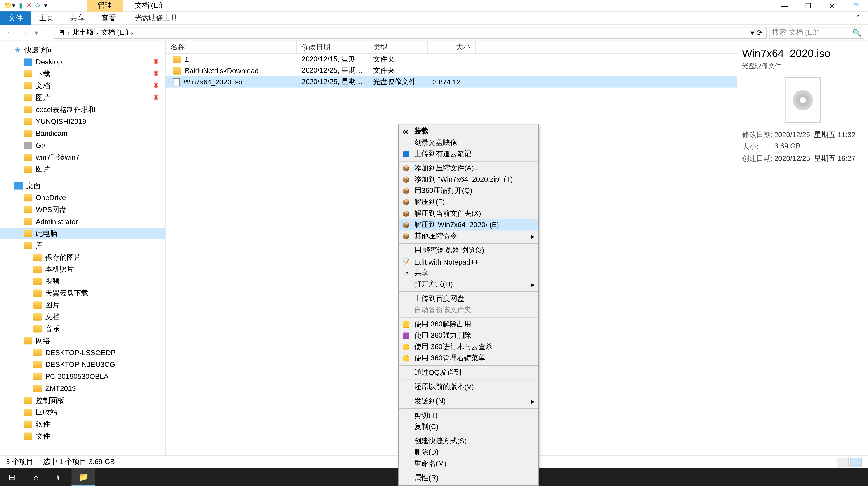  I want to click on tab-view: 查看, so click(108, 18).